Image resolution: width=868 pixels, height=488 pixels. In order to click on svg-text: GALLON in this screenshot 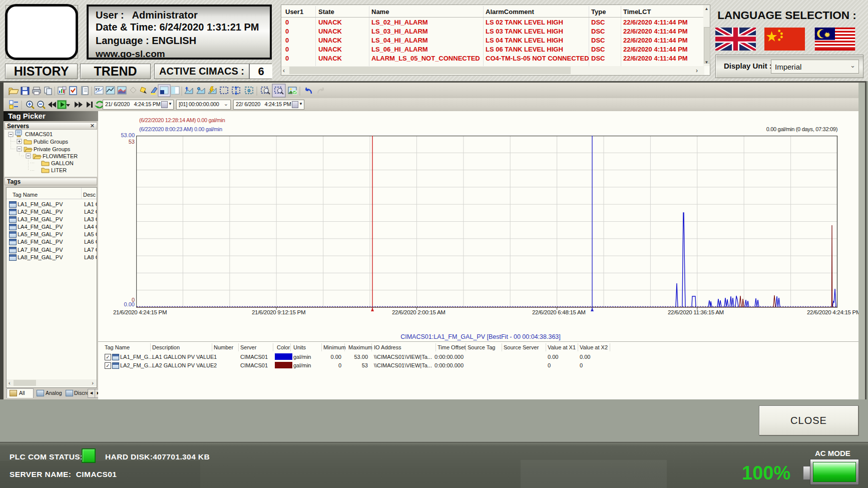, I will do `click(62, 163)`.